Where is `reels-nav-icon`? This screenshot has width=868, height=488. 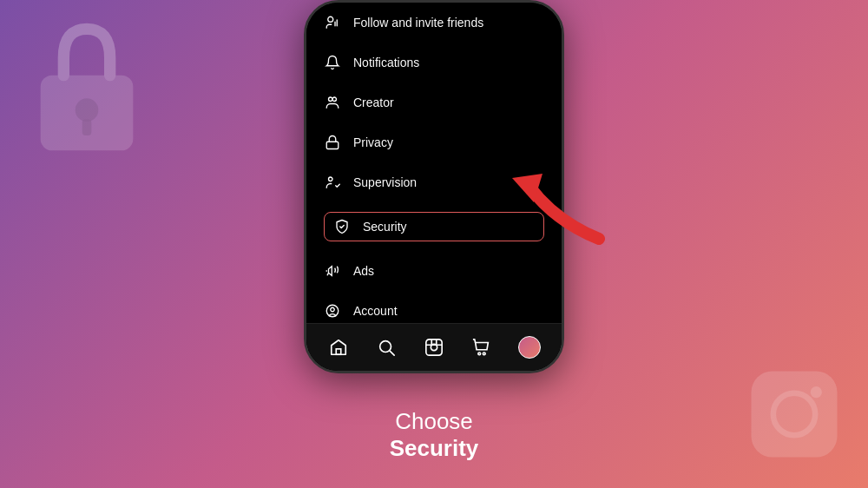 reels-nav-icon is located at coordinates (434, 347).